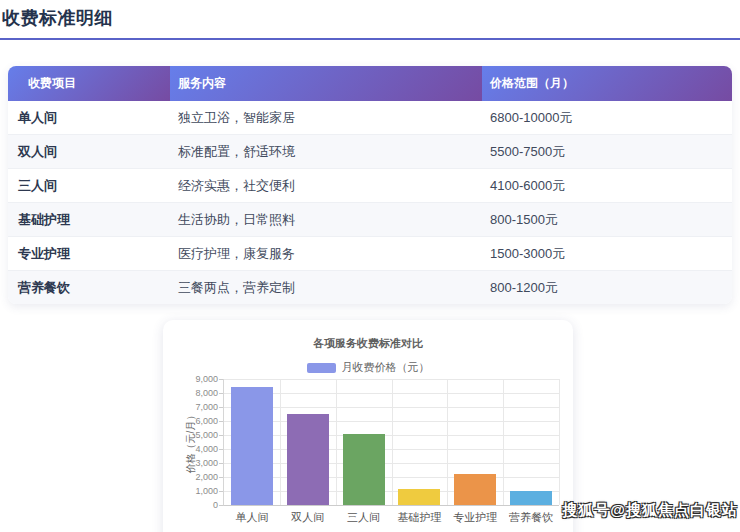 The width and height of the screenshot is (740, 532). Describe the element at coordinates (326, 220) in the screenshot. I see `service-cell: 生活协助，日常照料` at that location.